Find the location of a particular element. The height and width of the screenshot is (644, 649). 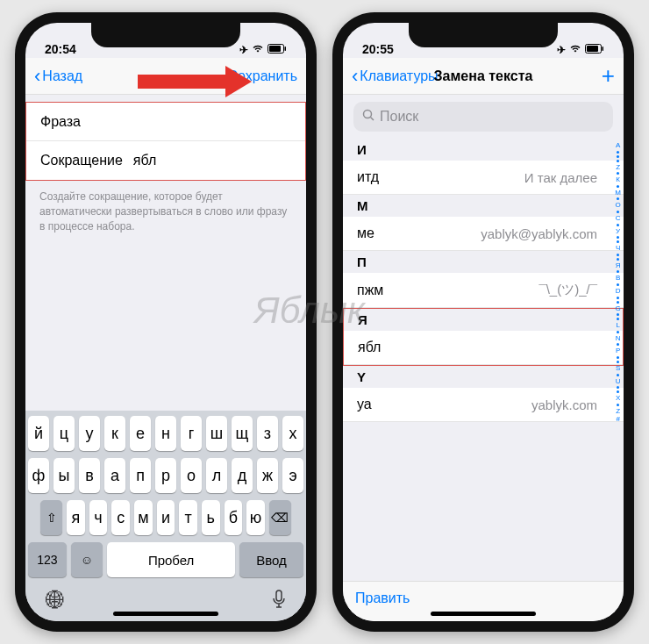

key-ч: ч is located at coordinates (98, 518).